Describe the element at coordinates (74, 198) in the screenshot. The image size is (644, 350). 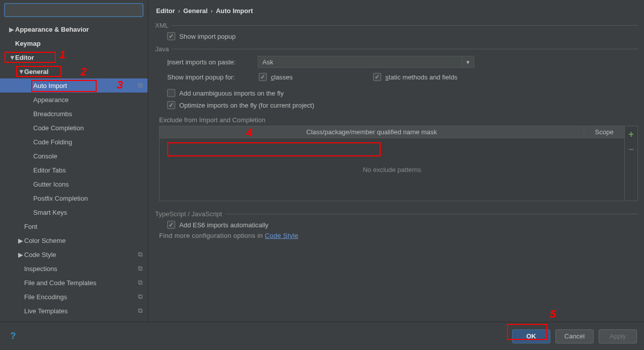
I see `sidebar-item-postfix-completion: Postfix Completion` at that location.